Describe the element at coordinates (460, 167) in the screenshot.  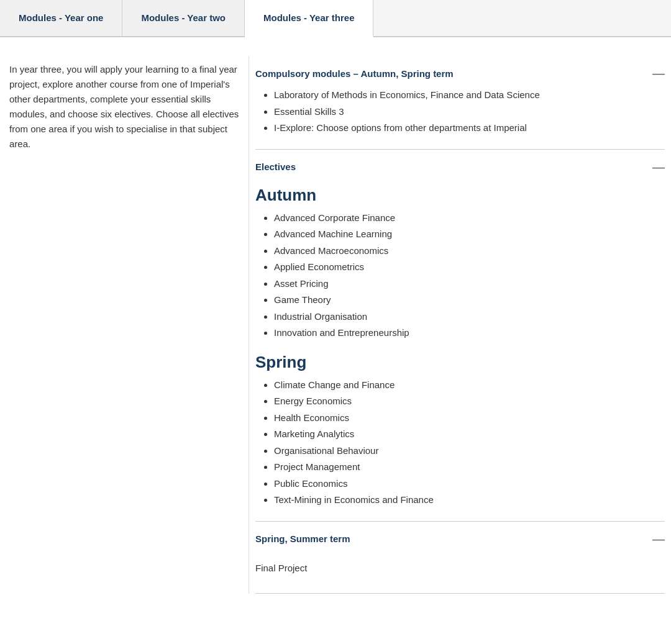
I see `electives-section-header: Electives —` at that location.